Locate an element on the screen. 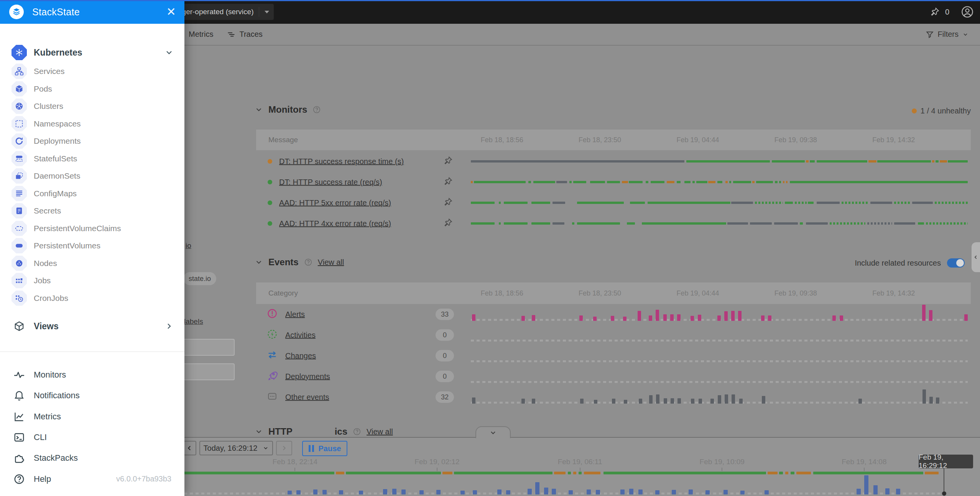 Image resolution: width=980 pixels, height=496 pixels. monitor-link: AAD: HTTP 5xx error rate (req/s) is located at coordinates (335, 203).